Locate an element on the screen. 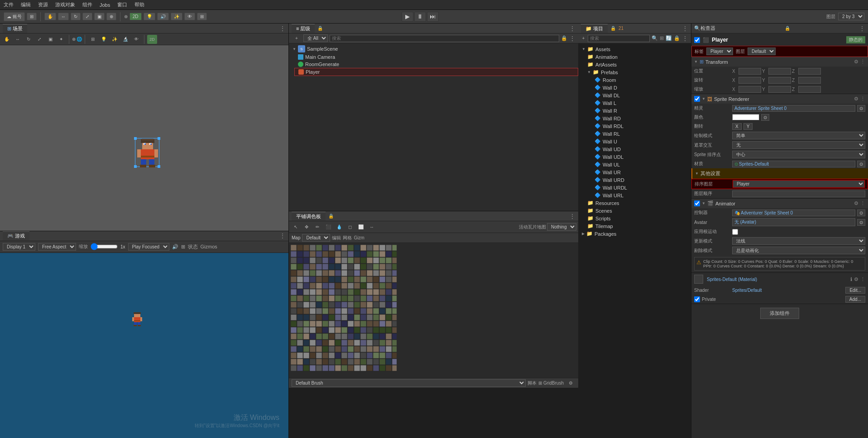 Image resolution: width=868 pixels, height=438 pixels. menu-file: 文件 is located at coordinates (9, 5).